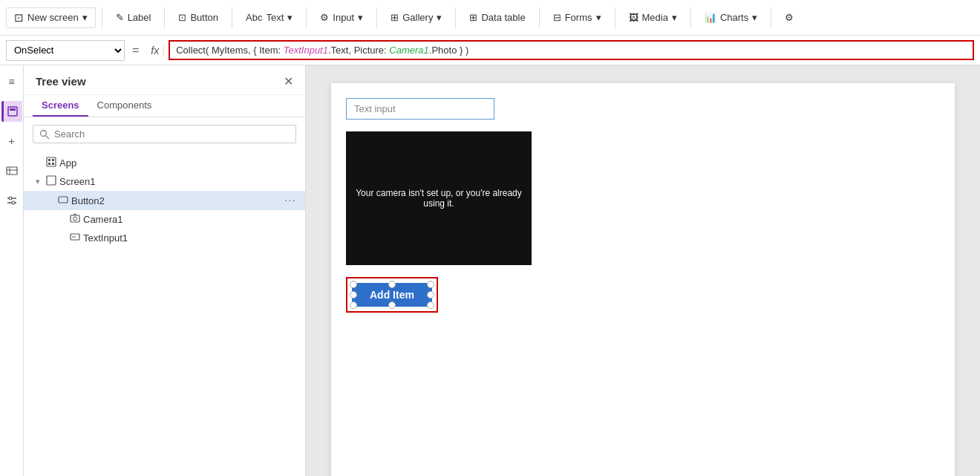  What do you see at coordinates (431, 295) in the screenshot?
I see `handle-mid-right` at bounding box center [431, 295].